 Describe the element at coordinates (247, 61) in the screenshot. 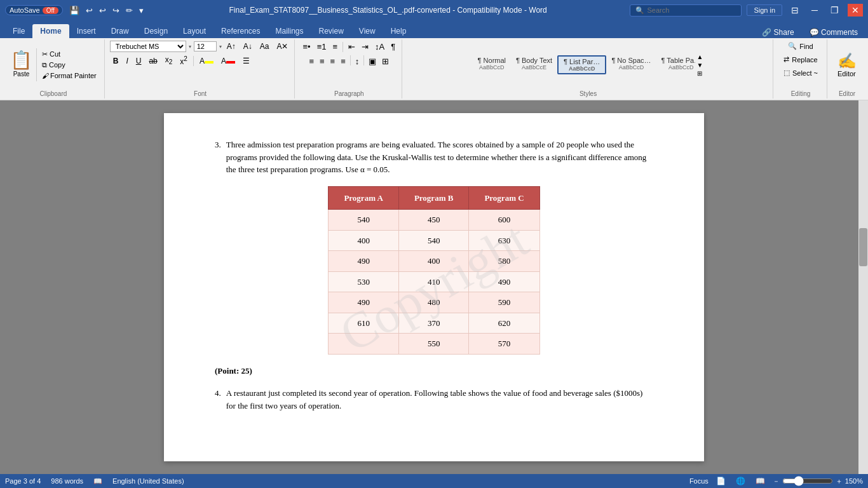

I see `shading-btn: ☰` at that location.